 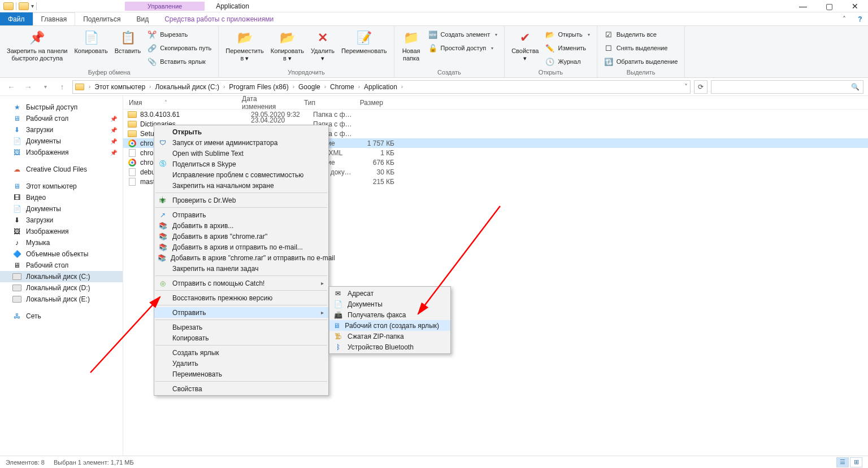 What do you see at coordinates (180, 62) in the screenshot?
I see `paste-shortcut-button: 📎Вставить ярлык` at bounding box center [180, 62].